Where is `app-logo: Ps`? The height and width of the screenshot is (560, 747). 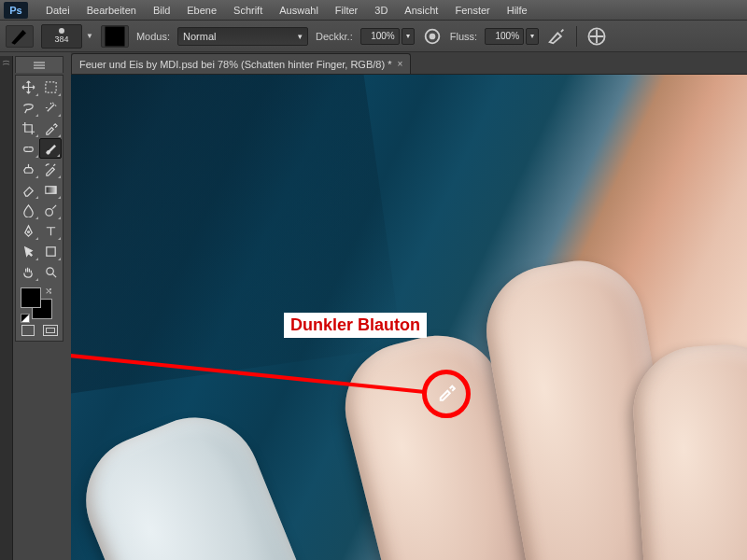 app-logo: Ps is located at coordinates (16, 10).